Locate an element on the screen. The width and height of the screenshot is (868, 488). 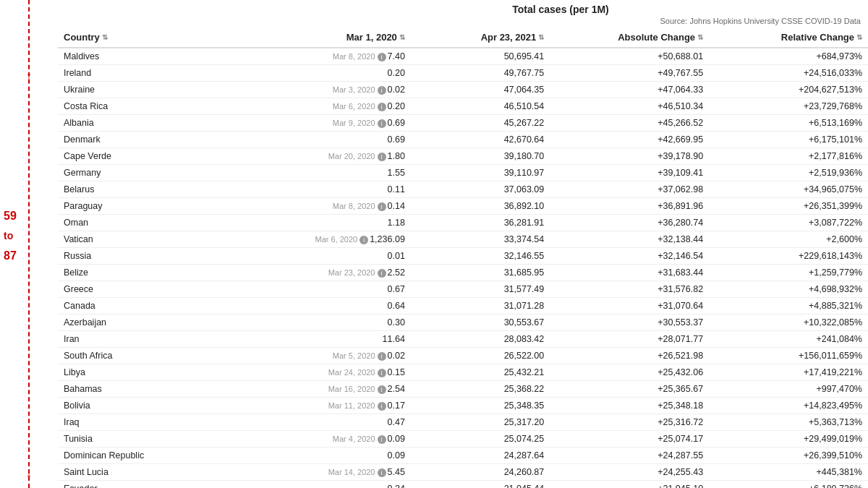
cell-apr: 42,670.64 is located at coordinates (480, 140).